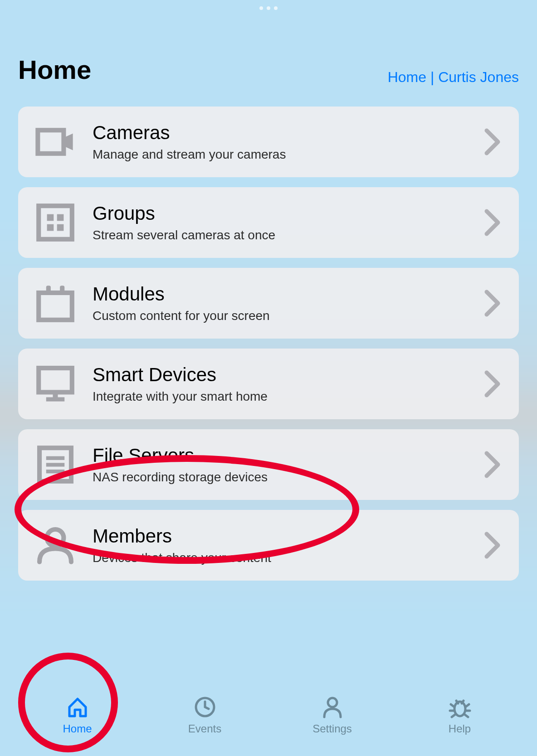  What do you see at coordinates (205, 715) in the screenshot?
I see `tab-events: Events` at bounding box center [205, 715].